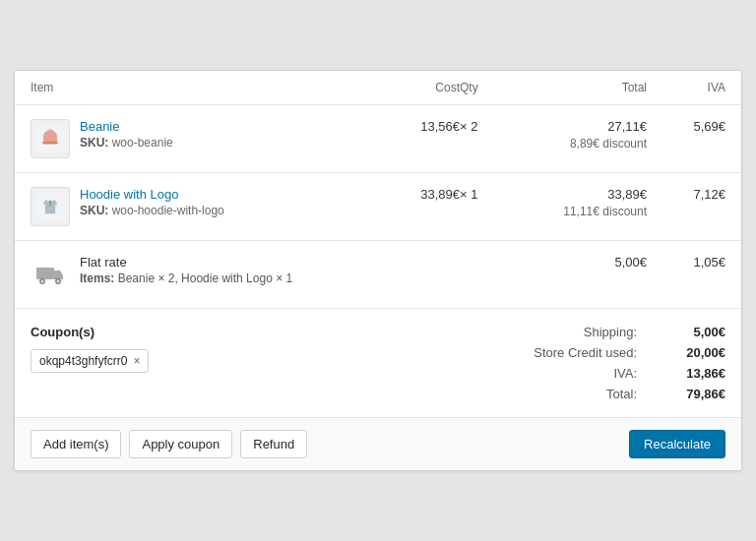  What do you see at coordinates (201, 88) in the screenshot?
I see `col-item-header: Item` at bounding box center [201, 88].